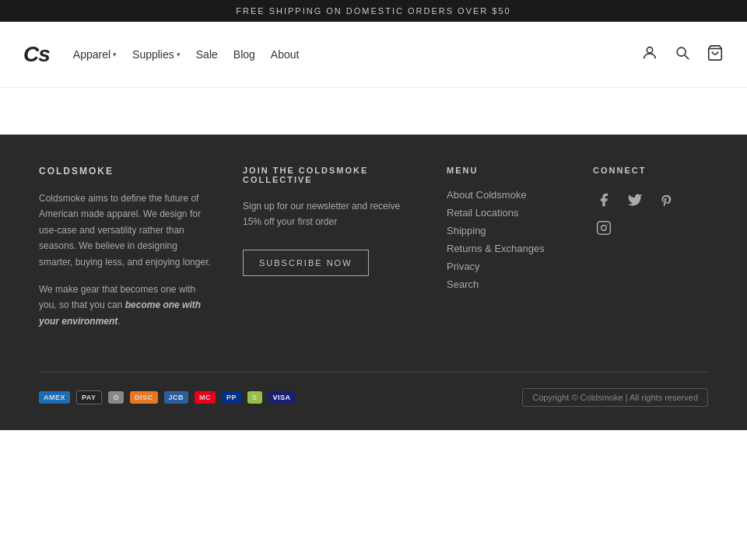  Describe the element at coordinates (604, 200) in the screenshot. I see `facebook-icon` at that location.